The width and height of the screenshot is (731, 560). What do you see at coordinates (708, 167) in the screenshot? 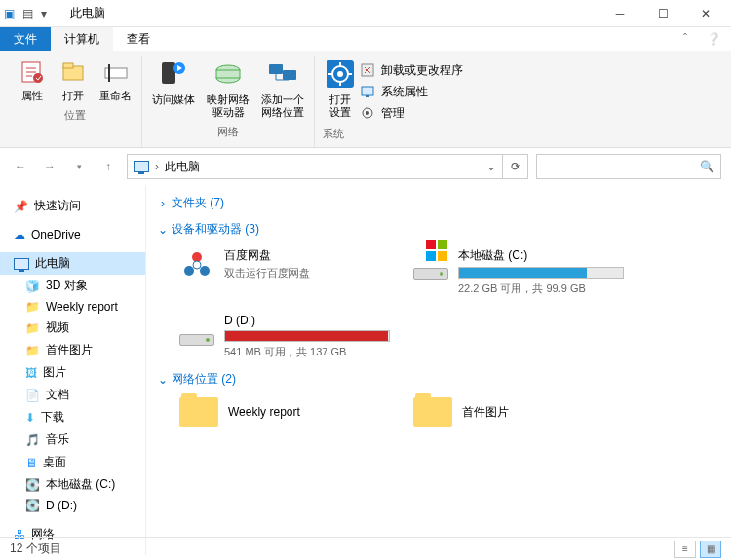
I see `search-icon: 🔍` at bounding box center [708, 167].